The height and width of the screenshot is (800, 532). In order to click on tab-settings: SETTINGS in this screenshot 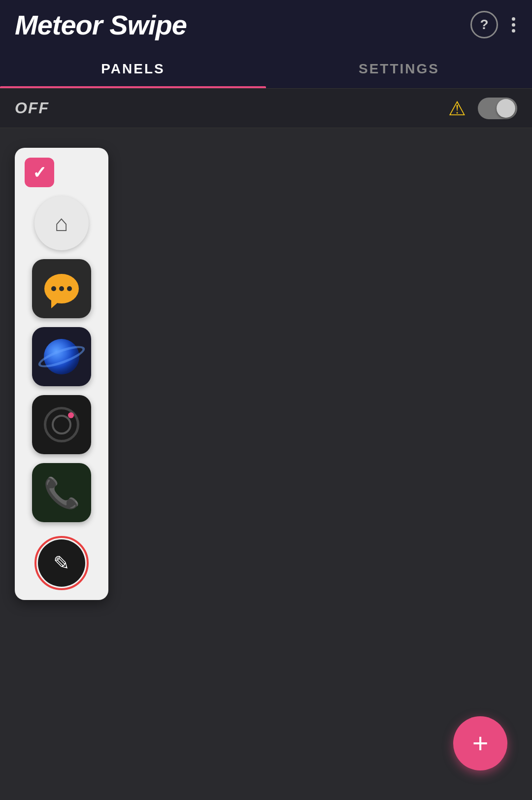, I will do `click(399, 69)`.